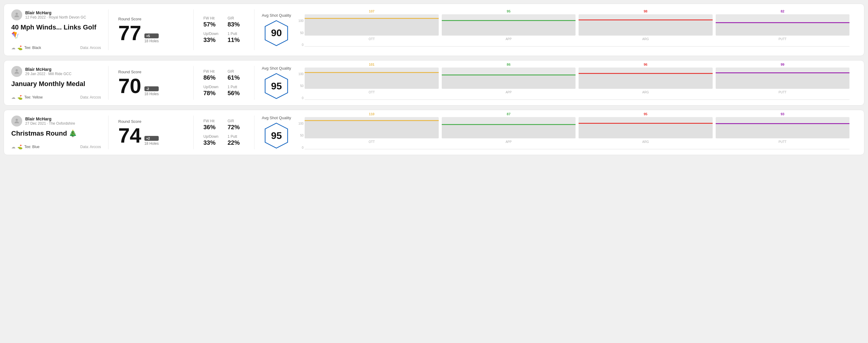 The image size is (868, 343). Describe the element at coordinates (56, 15) in the screenshot. I see `user-info: Blair McHarg 12 Feb 2022 · Royal North D…` at that location.